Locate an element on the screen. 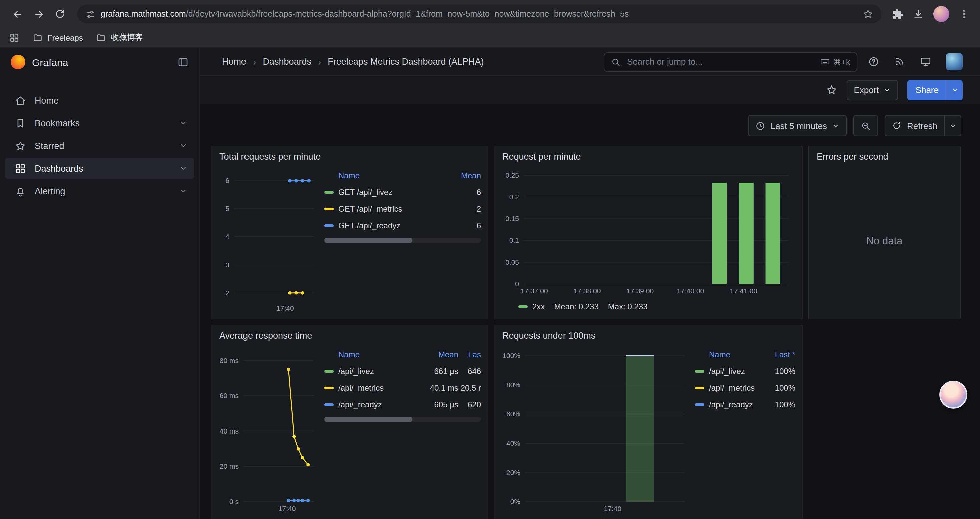 Image resolution: width=980 pixels, height=519 pixels. bookmark-folder-blogs: 收藏博客 is located at coordinates (119, 38).